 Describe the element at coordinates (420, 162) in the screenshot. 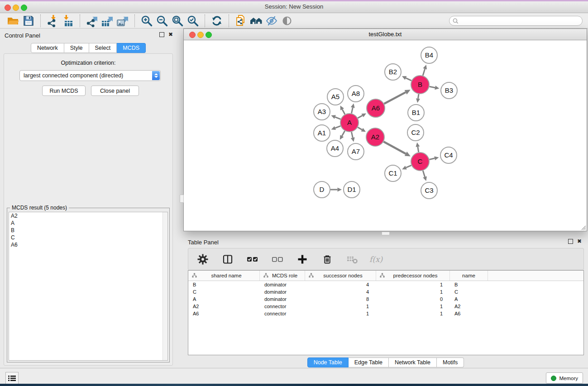

I see `node-C: C` at that location.